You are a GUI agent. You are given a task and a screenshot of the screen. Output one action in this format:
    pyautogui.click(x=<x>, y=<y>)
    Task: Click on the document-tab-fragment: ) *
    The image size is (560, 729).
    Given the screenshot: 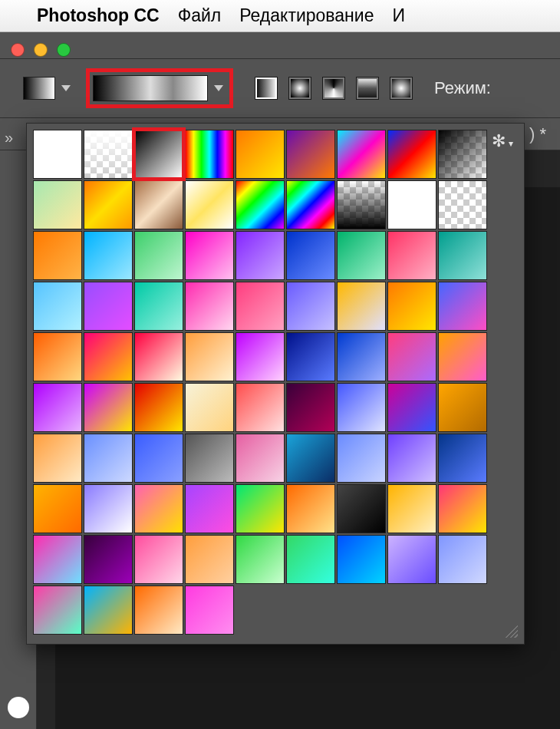 What is the action you would take?
    pyautogui.click(x=538, y=134)
    